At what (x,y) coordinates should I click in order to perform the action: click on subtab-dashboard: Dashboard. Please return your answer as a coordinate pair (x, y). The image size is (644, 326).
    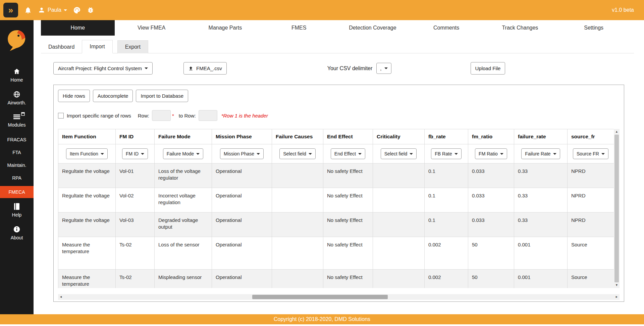
    Looking at the image, I should click on (61, 47).